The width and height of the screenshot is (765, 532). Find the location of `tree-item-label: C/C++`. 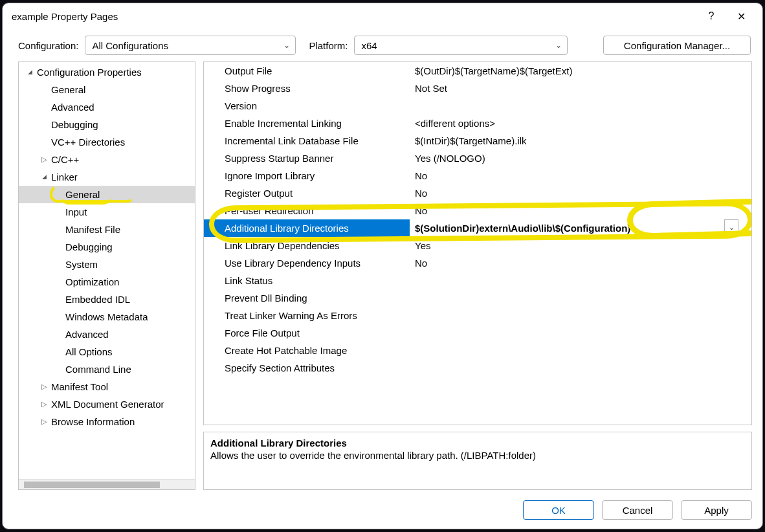

tree-item-label: C/C++ is located at coordinates (65, 159).